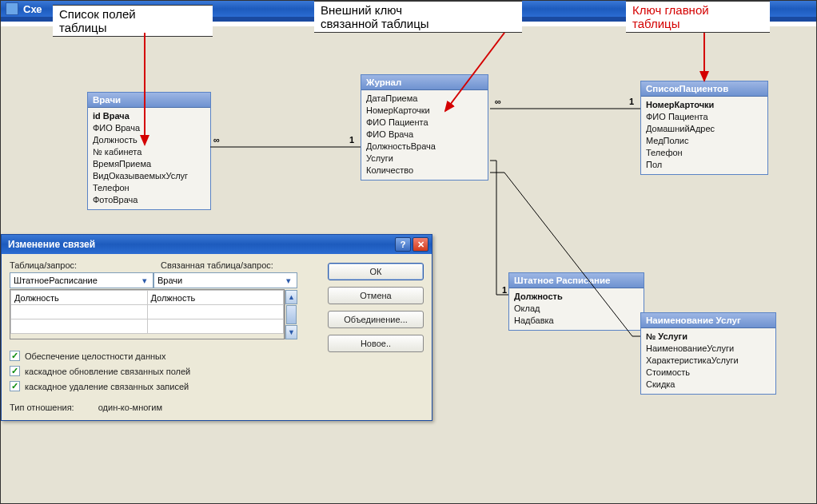 This screenshot has height=504, width=817. I want to click on table-title: Врачи, so click(149, 101).